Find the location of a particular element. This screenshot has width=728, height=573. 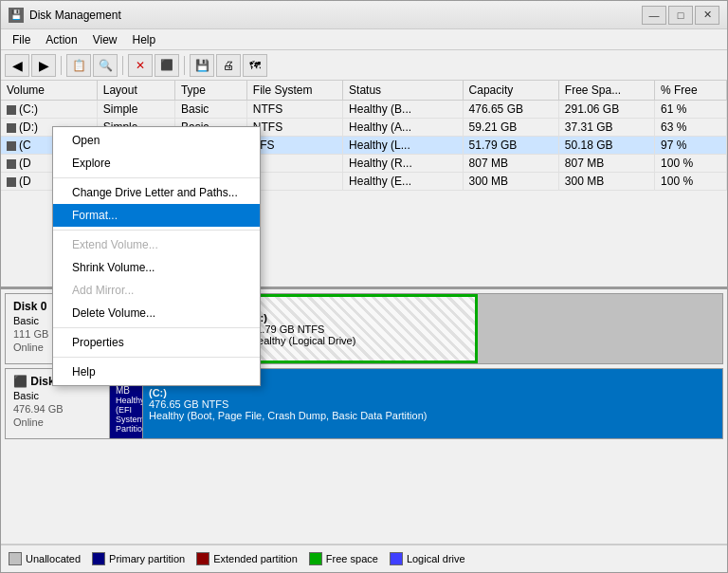

cell-capacity: 476.65 GB is located at coordinates (510, 110).